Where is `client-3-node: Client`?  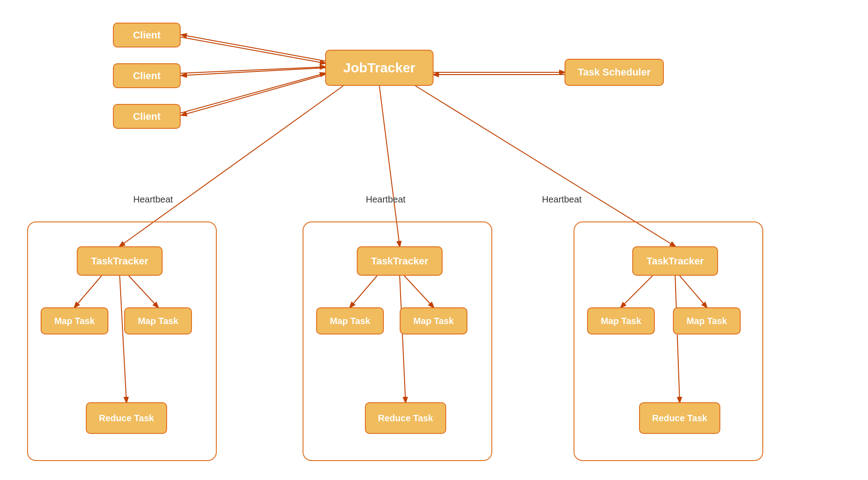 client-3-node: Client is located at coordinates (147, 117).